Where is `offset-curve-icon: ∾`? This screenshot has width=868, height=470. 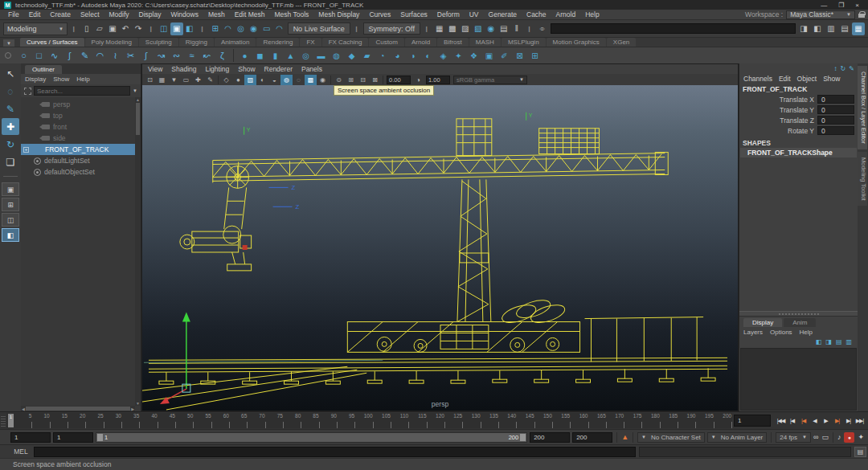
offset-curve-icon: ∾ is located at coordinates (177, 55).